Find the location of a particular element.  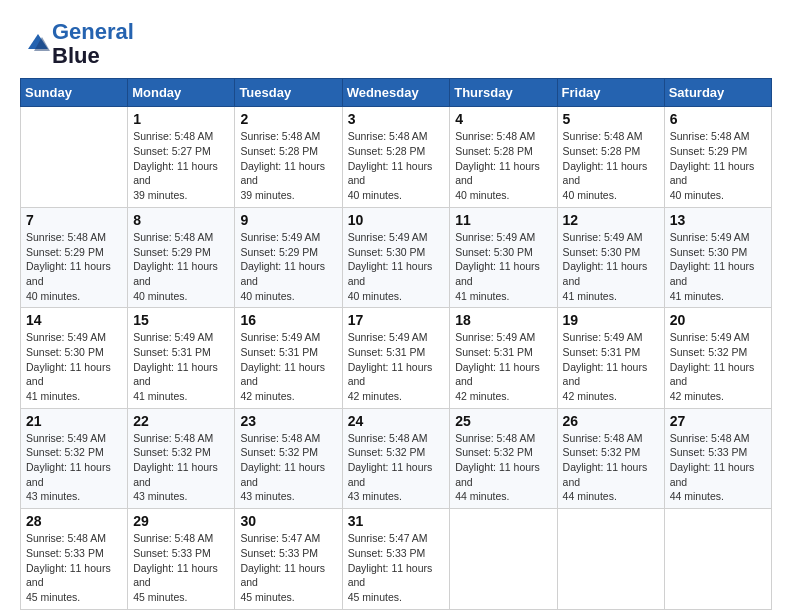

calendar-cell: 20Sunrise: 5:49 AMSunset: 5:32 PMDayligh… is located at coordinates (718, 358).